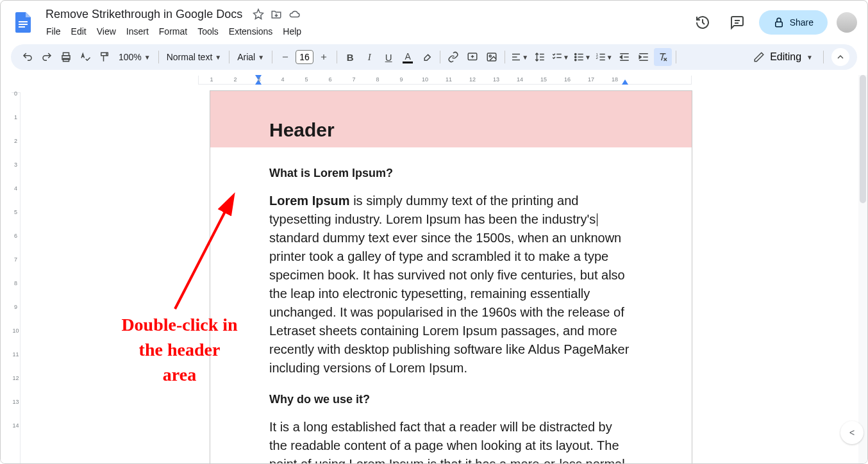  What do you see at coordinates (451, 119) in the screenshot?
I see `page-header: Header` at bounding box center [451, 119].